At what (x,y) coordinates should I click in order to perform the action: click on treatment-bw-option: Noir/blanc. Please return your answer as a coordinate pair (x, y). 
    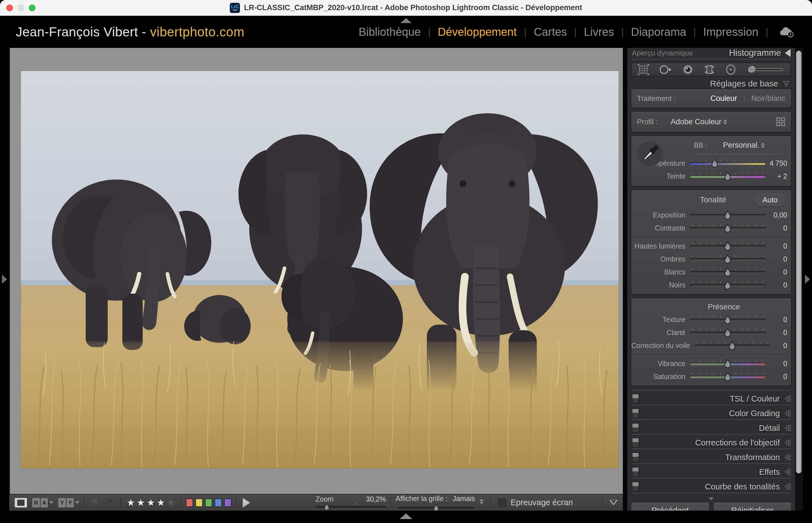
    Looking at the image, I should click on (769, 98).